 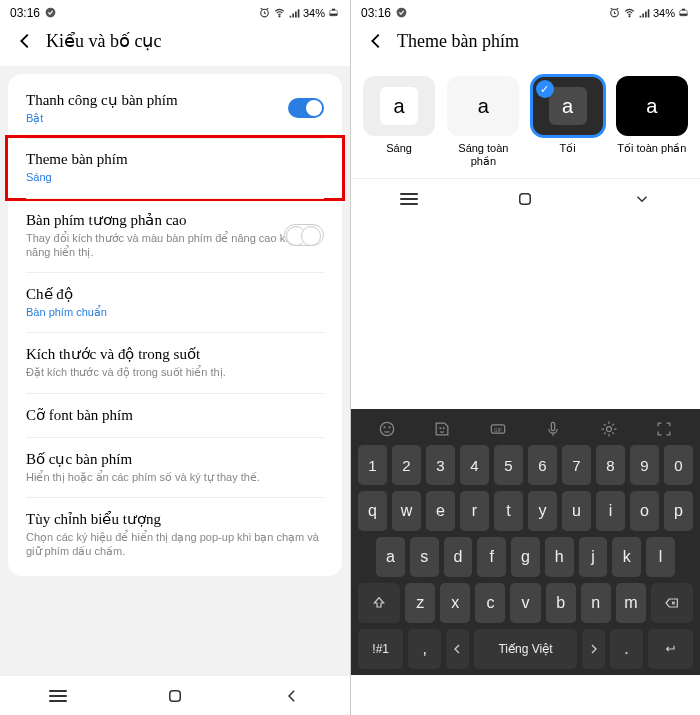 What do you see at coordinates (526, 649) in the screenshot?
I see `key-space: Tiếng Việt` at bounding box center [526, 649].